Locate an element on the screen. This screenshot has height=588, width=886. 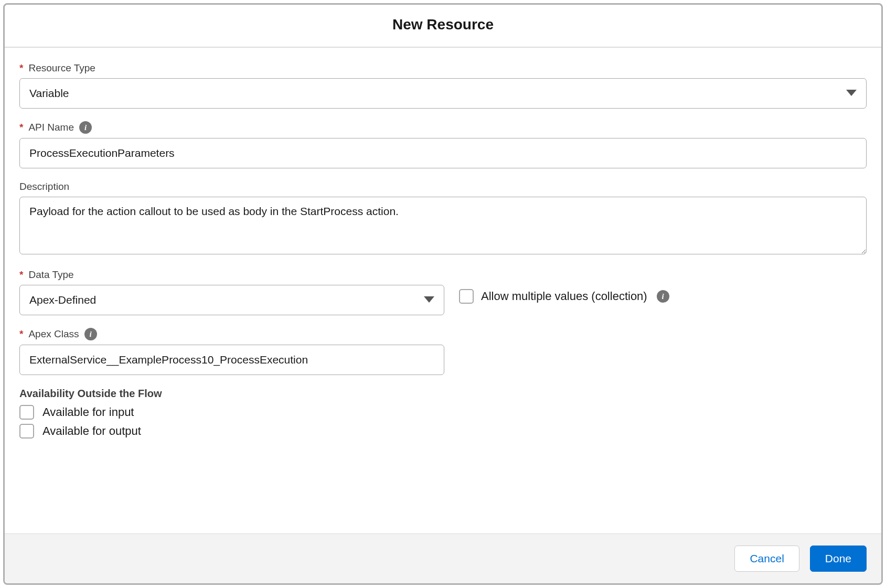
data-type-label: * Data Type is located at coordinates (232, 275).